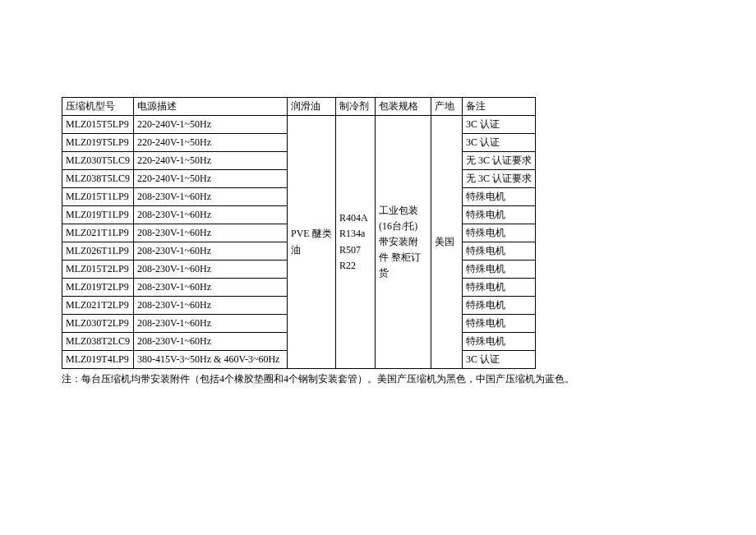 This screenshot has width=756, height=535. What do you see at coordinates (99, 233) in the screenshot?
I see `cell-model: MLZ021T1LP9` at bounding box center [99, 233].